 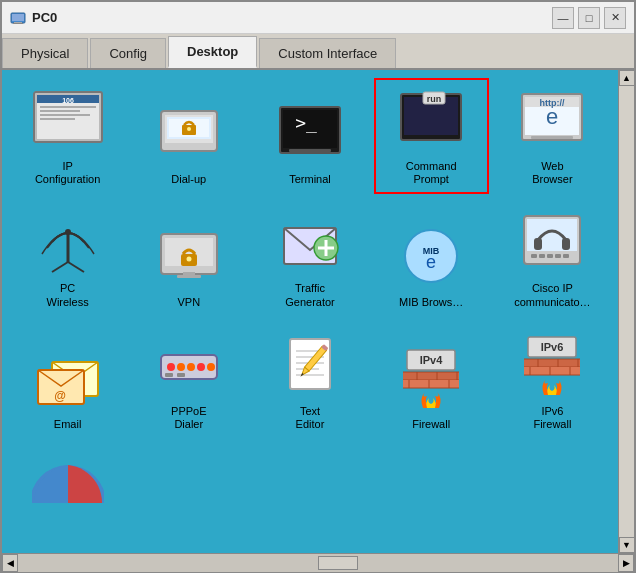 I want to click on icon-pppoe-dialer: PPPoEDialer, so click(x=188, y=381).